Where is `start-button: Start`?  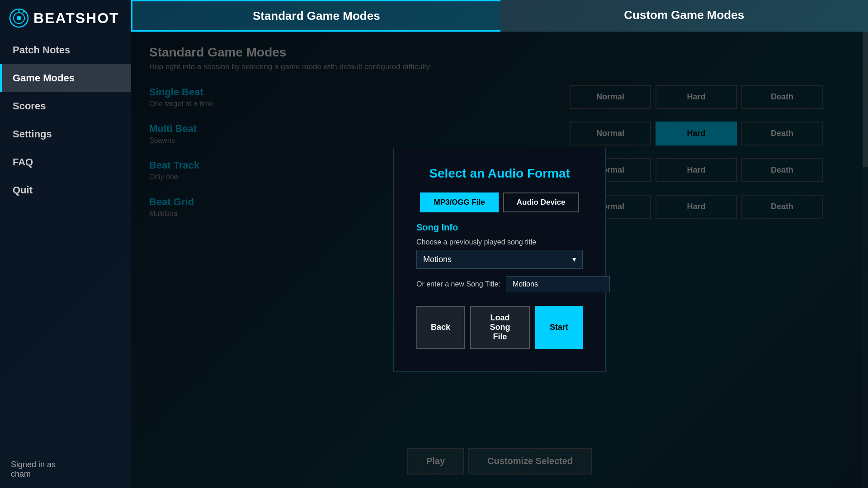
start-button: Start is located at coordinates (559, 327).